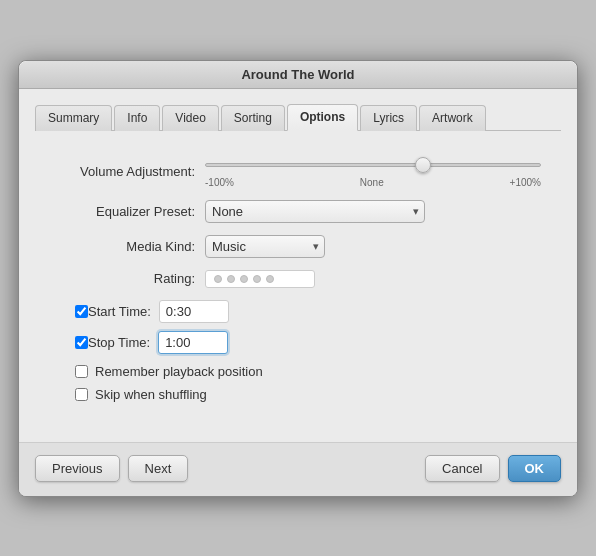  Describe the element at coordinates (298, 212) in the screenshot. I see `equalizer-row: Equalizer Preset: None Acoustic Bass Boo…` at that location.